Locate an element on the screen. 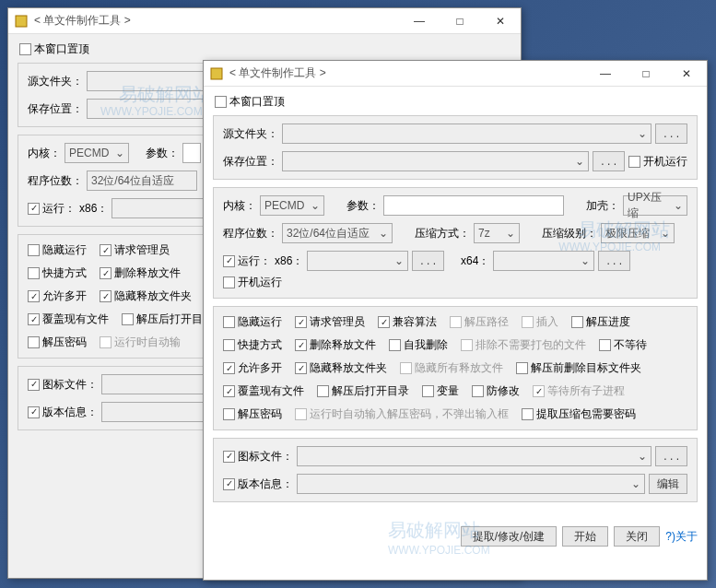  del-target-before-checkbox: 解压前删除目标文件夹 is located at coordinates (579, 369).